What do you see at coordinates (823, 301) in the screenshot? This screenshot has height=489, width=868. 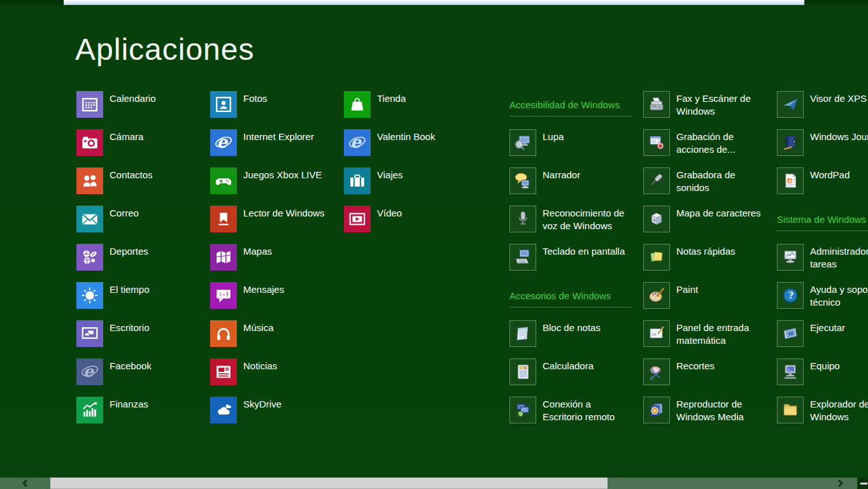 I see `app-ayuda-soporte: ? Ayuda y sopor técnico` at bounding box center [823, 301].